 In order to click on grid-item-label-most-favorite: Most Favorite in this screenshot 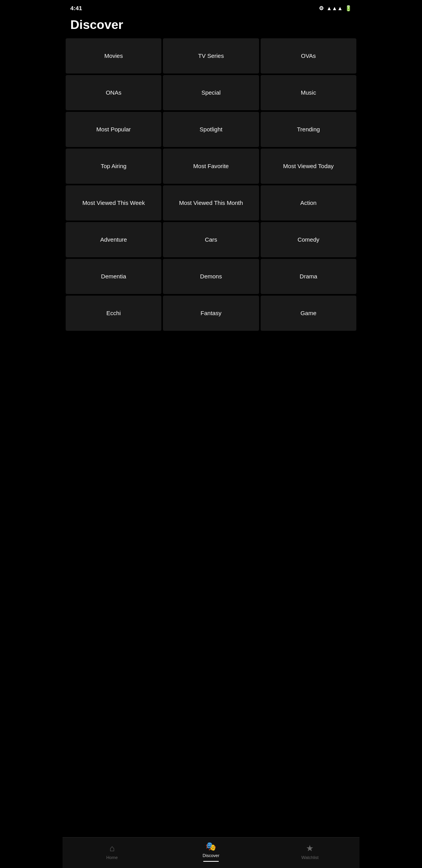, I will do `click(211, 166)`.